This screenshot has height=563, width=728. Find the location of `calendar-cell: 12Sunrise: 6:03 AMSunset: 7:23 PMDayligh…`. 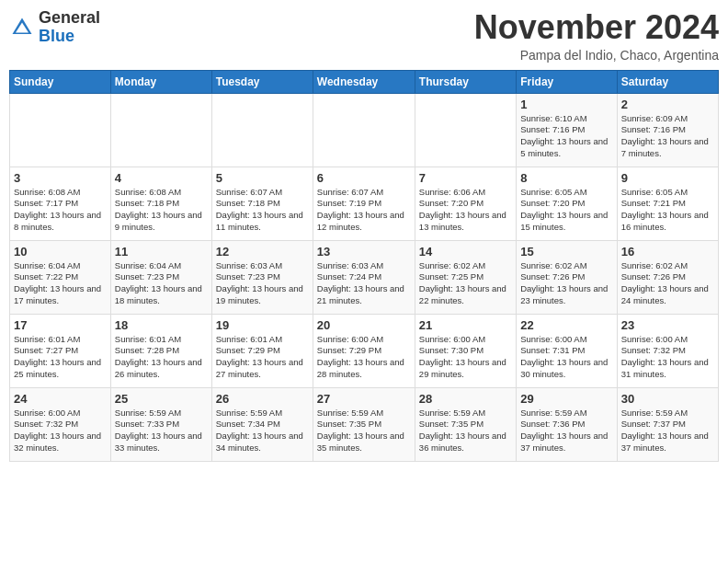

calendar-cell: 12Sunrise: 6:03 AMSunset: 7:23 PMDayligh… is located at coordinates (262, 277).